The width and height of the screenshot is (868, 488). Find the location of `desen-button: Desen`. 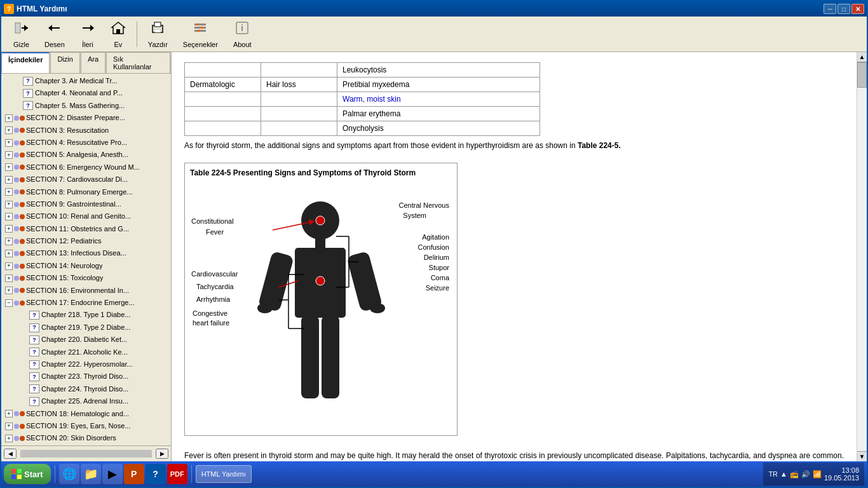

desen-button: Desen is located at coordinates (55, 34).